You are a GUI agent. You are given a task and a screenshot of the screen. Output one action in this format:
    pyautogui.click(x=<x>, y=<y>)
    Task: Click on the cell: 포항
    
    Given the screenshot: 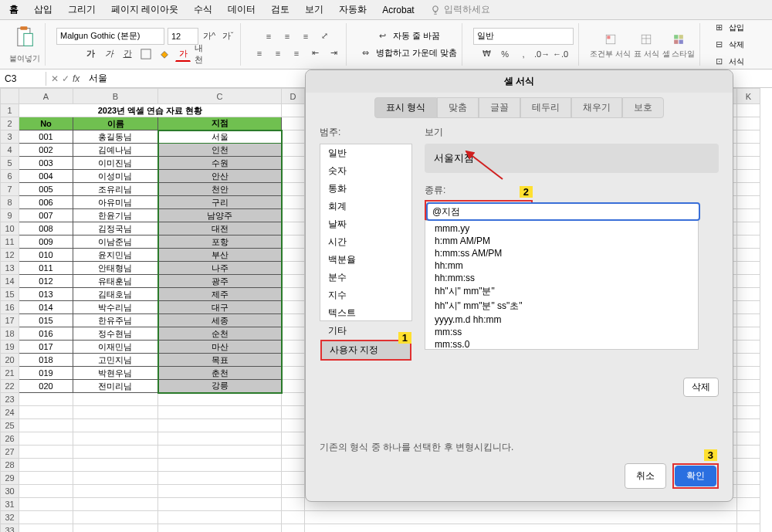 What is the action you would take?
    pyautogui.click(x=220, y=242)
    